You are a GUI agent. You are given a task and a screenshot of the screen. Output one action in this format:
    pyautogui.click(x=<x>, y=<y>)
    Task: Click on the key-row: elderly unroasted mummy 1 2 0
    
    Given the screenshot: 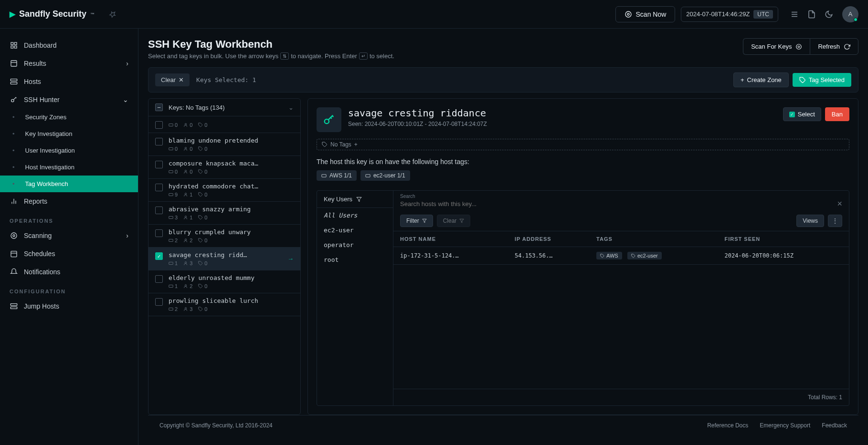 What is the action you would take?
    pyautogui.click(x=224, y=282)
    